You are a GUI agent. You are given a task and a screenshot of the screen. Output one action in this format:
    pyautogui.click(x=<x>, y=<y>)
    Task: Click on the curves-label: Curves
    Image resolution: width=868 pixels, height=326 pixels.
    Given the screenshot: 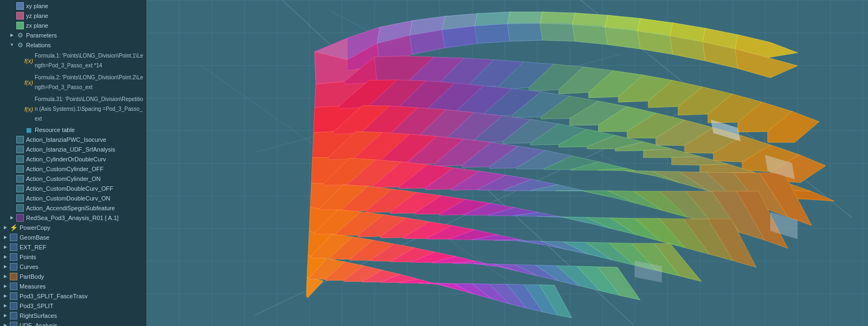 What is the action you would take?
    pyautogui.click(x=29, y=267)
    